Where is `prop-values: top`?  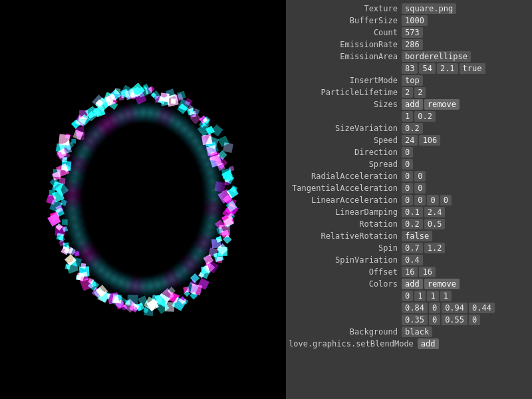
prop-values: top is located at coordinates (412, 80).